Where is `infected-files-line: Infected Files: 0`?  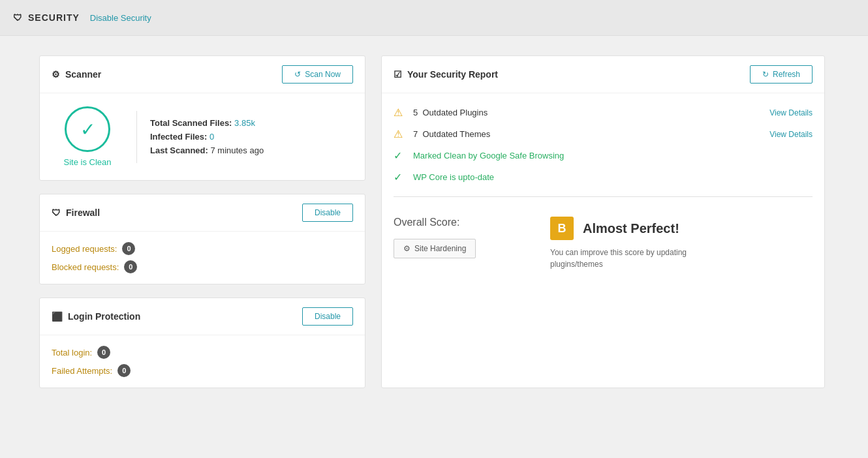
infected-files-line: Infected Files: 0 is located at coordinates (207, 137).